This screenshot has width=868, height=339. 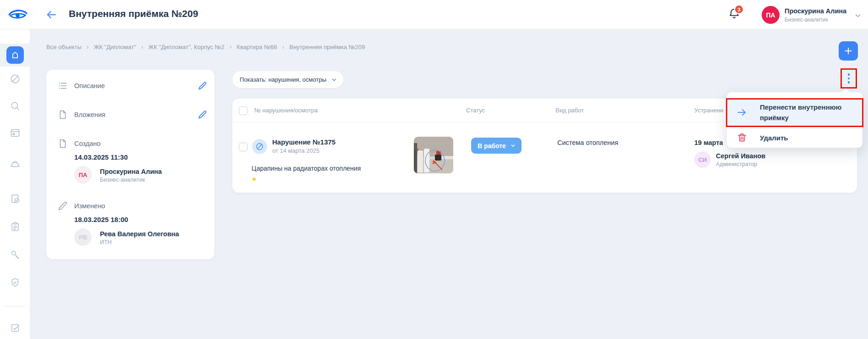 I want to click on sidebar-item-search, so click(x=15, y=106).